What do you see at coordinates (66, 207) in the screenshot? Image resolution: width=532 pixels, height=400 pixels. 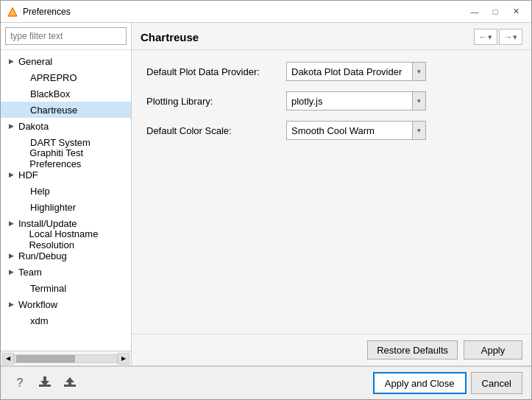 I see `sidebar-item-highlighter: Highlighter` at bounding box center [66, 207].